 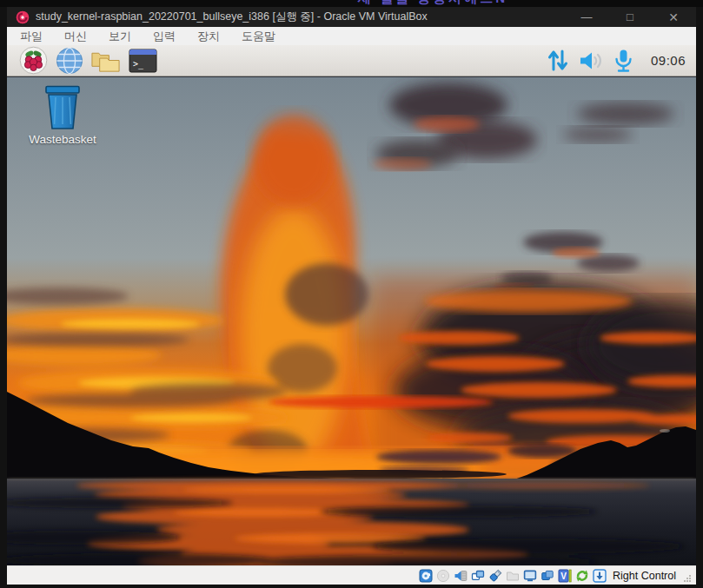 What do you see at coordinates (547, 575) in the screenshot?
I see `recording-status-button` at bounding box center [547, 575].